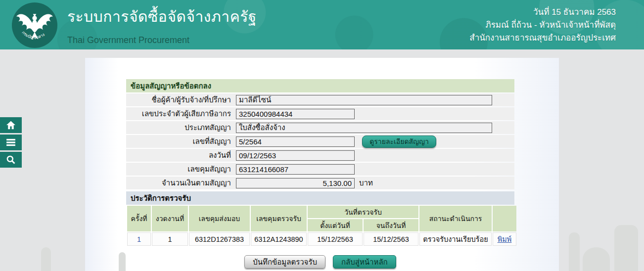 The image size is (644, 271). What do you see at coordinates (295, 155) in the screenshot?
I see `contract-date-field` at bounding box center [295, 155].